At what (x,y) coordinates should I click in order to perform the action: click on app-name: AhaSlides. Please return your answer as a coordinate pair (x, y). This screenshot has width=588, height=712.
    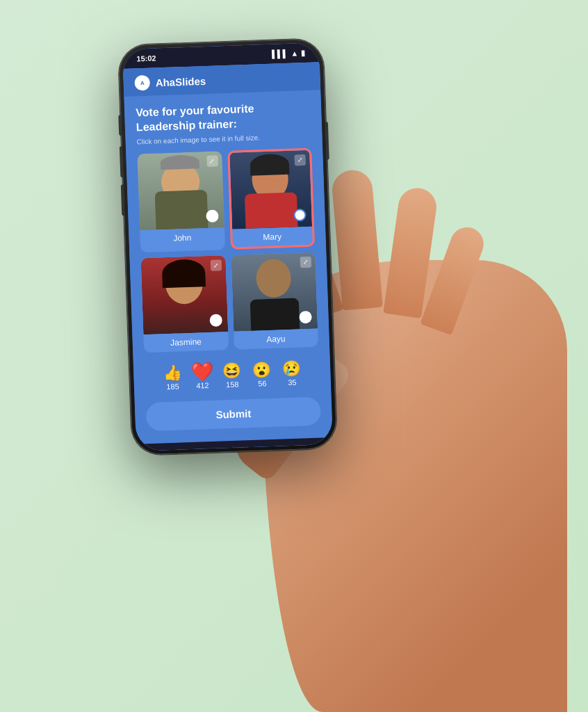
    Looking at the image, I should click on (181, 81).